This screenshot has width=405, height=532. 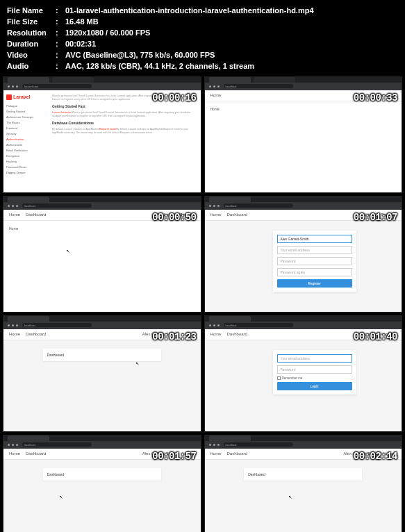 What do you see at coordinates (57, 86) in the screenshot?
I see `address-bar: laravel.com` at bounding box center [57, 86].